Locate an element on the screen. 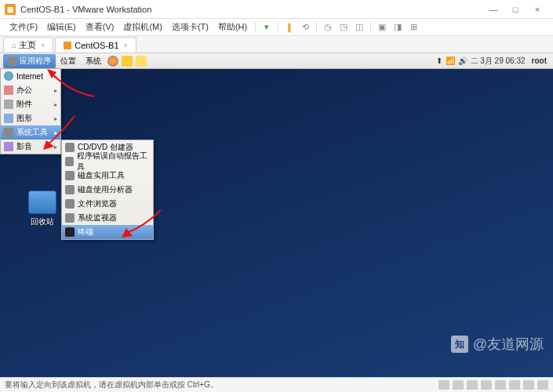 The image size is (553, 392). menu-accessories: 附件▸ is located at coordinates (31, 104).